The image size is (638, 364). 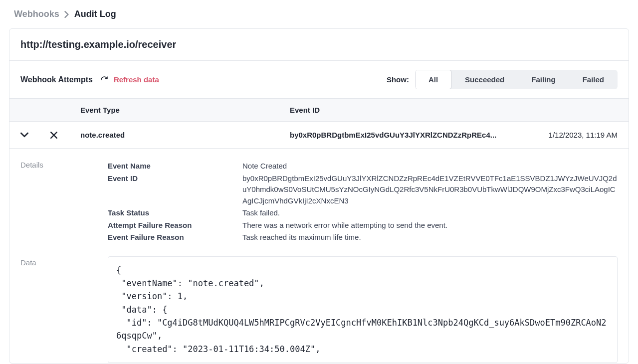 What do you see at coordinates (185, 135) in the screenshot?
I see `cell-event-type: note.created` at bounding box center [185, 135].